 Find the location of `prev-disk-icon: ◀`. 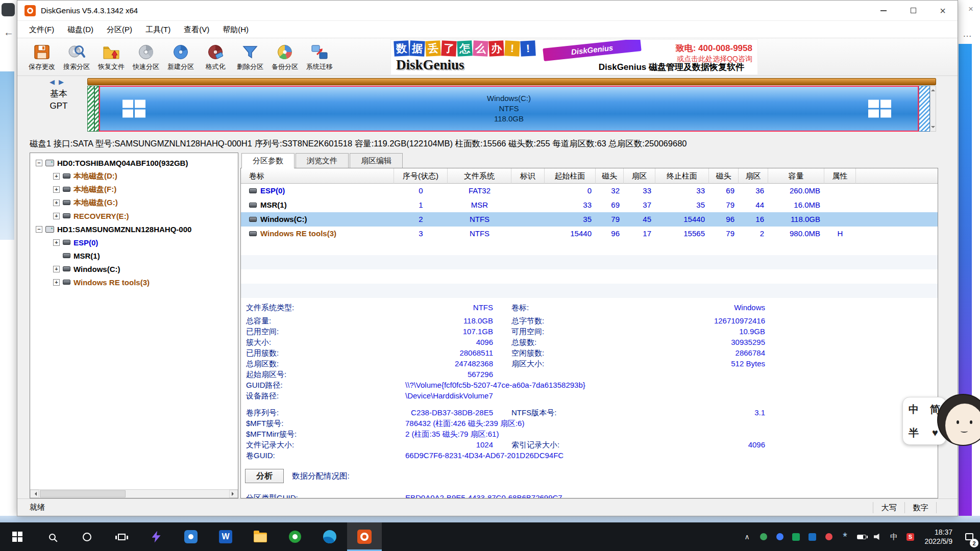

prev-disk-icon: ◀ is located at coordinates (54, 82).